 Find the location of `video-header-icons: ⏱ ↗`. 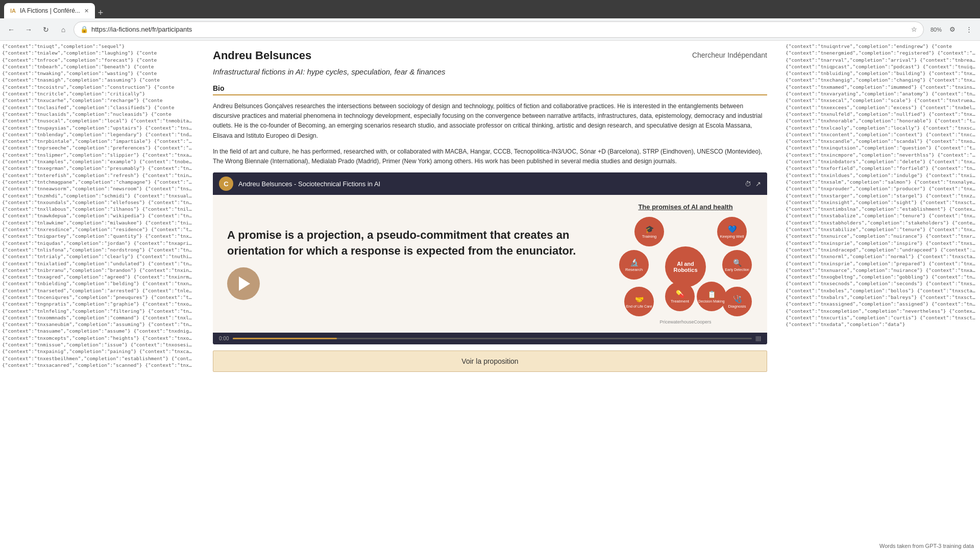

video-header-icons: ⏱ ↗ is located at coordinates (753, 184).